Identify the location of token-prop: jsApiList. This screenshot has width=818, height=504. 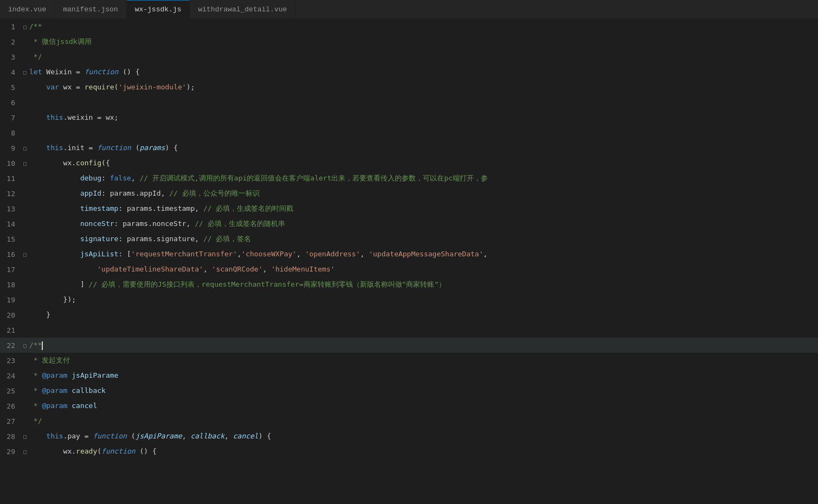
(99, 254).